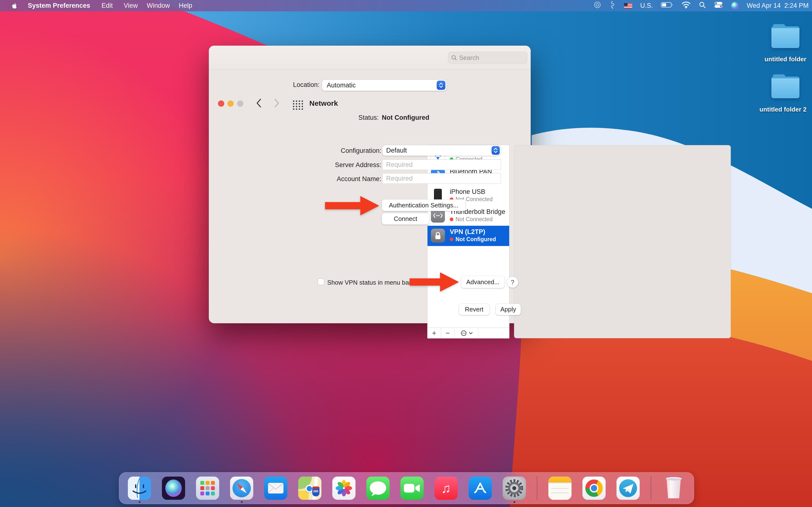 Image resolution: width=812 pixels, height=507 pixels. What do you see at coordinates (158, 6) in the screenshot?
I see `menu-window: Window` at bounding box center [158, 6].